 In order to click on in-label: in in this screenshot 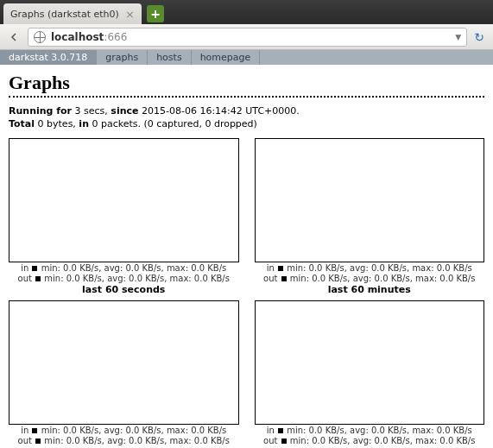, I will do `click(84, 124)`.